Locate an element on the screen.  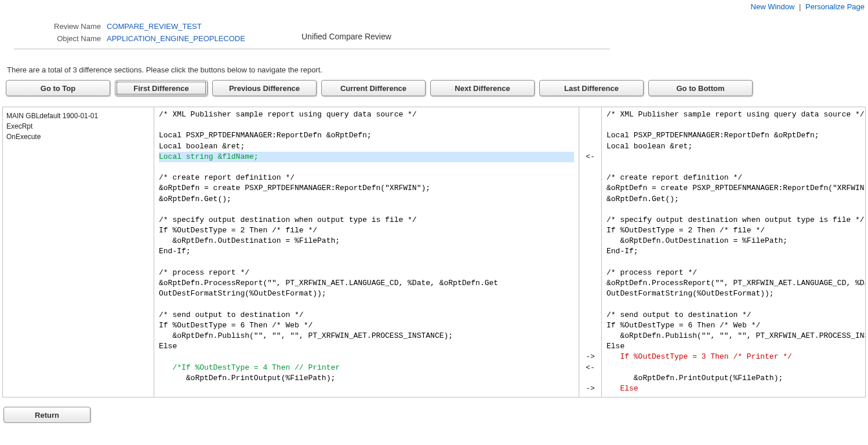
object-name-label: Object Name is located at coordinates (57, 38).